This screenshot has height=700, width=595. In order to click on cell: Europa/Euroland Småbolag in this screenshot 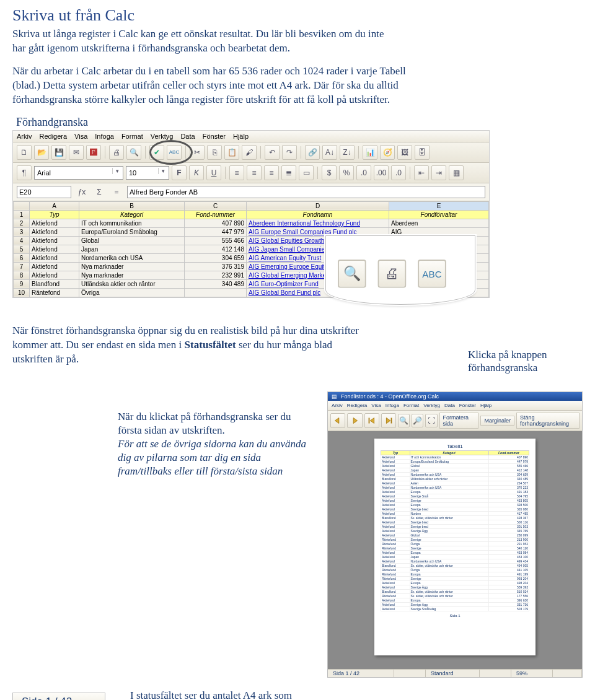, I will do `click(132, 232)`.